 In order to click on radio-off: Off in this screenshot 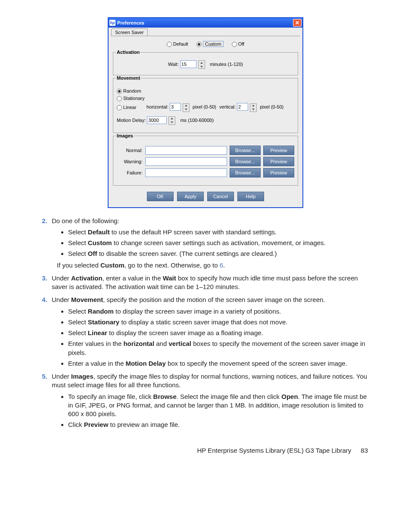, I will do `click(238, 44)`.